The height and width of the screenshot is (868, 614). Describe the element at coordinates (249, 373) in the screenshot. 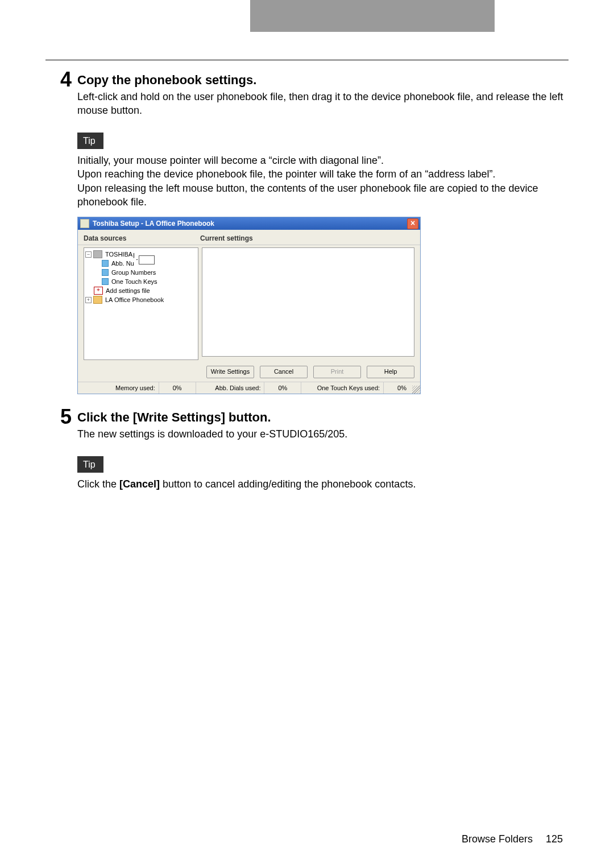

I see `button-row: Write Settings Cancel Print Help` at that location.